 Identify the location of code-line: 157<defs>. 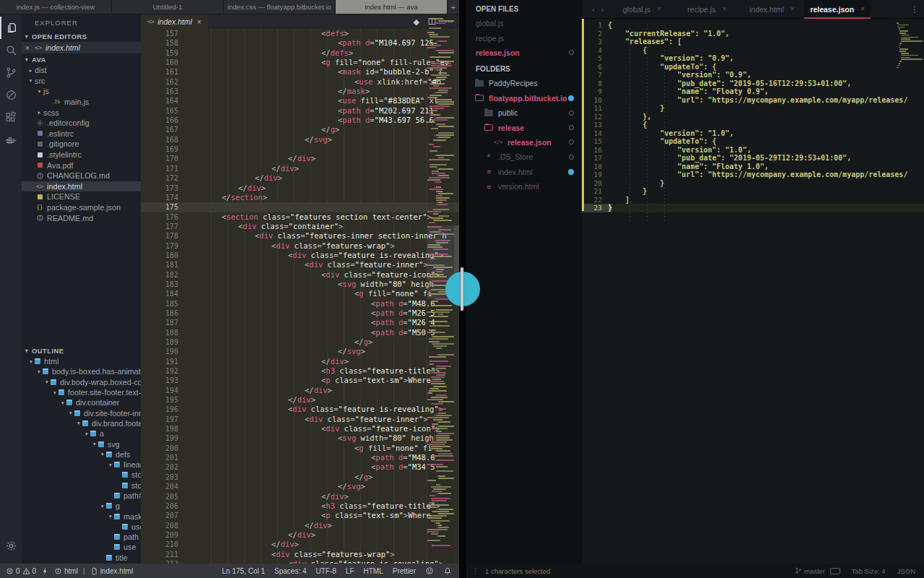
(300, 33).